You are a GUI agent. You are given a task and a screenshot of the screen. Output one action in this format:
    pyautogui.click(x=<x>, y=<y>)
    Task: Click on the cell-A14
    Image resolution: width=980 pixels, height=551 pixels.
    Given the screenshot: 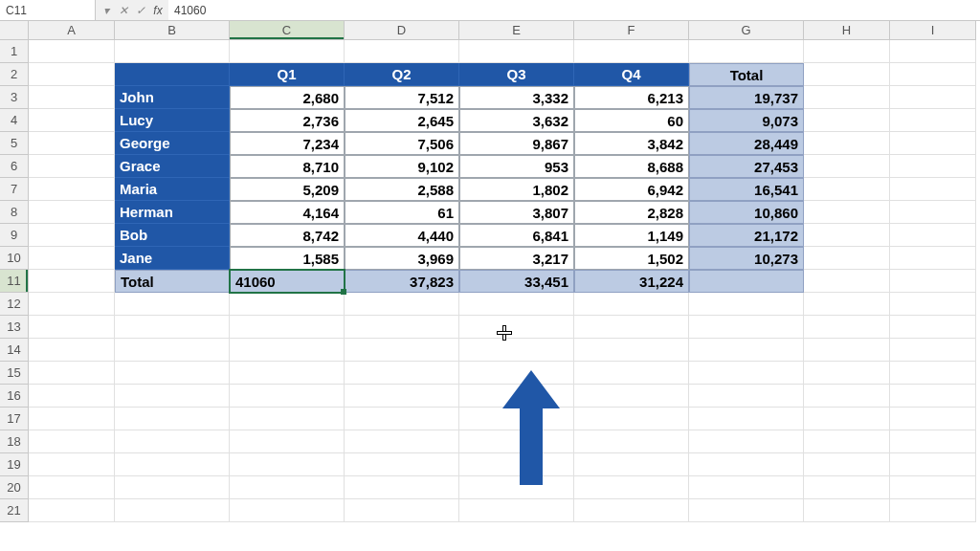 What is the action you would take?
    pyautogui.click(x=72, y=350)
    